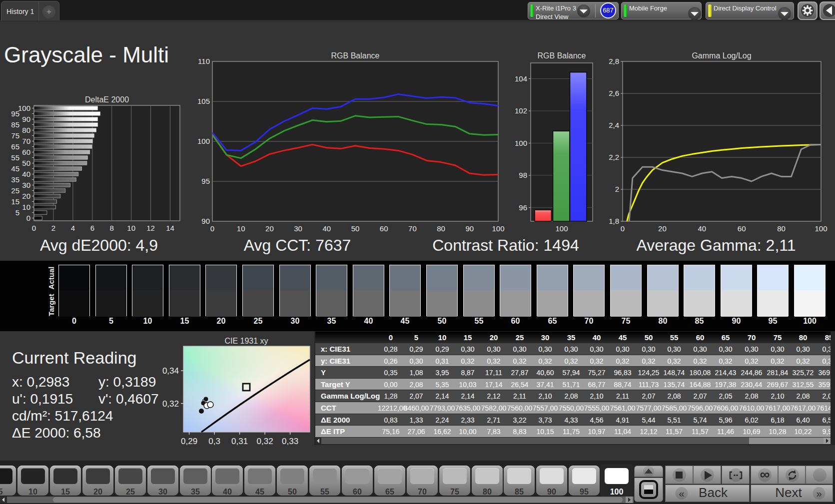 The height and width of the screenshot is (504, 835). I want to click on svg-text: 55, so click(15, 158).